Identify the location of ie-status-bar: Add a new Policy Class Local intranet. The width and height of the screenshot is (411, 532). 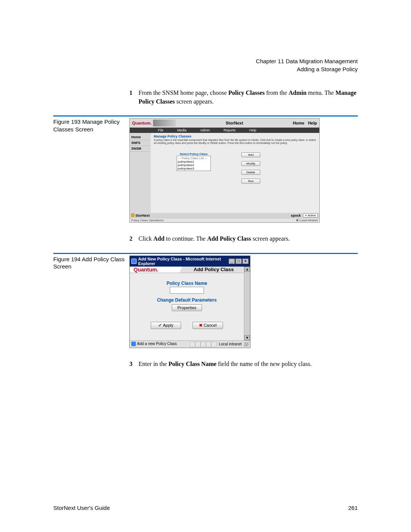
(190, 344).